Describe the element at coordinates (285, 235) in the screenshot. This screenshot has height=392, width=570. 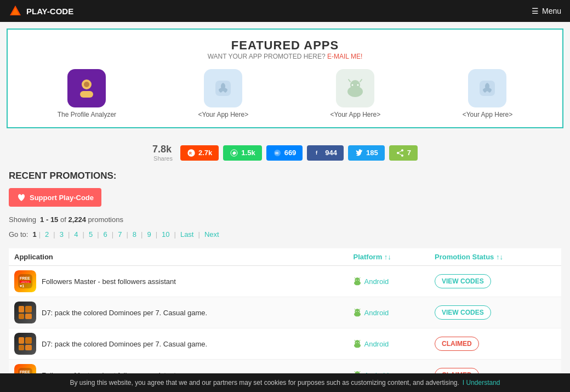
I see `pagination: Go to: 1 | 2 | 3 | 4 | 5 | 6 | 7 | 8 | 9…` at that location.